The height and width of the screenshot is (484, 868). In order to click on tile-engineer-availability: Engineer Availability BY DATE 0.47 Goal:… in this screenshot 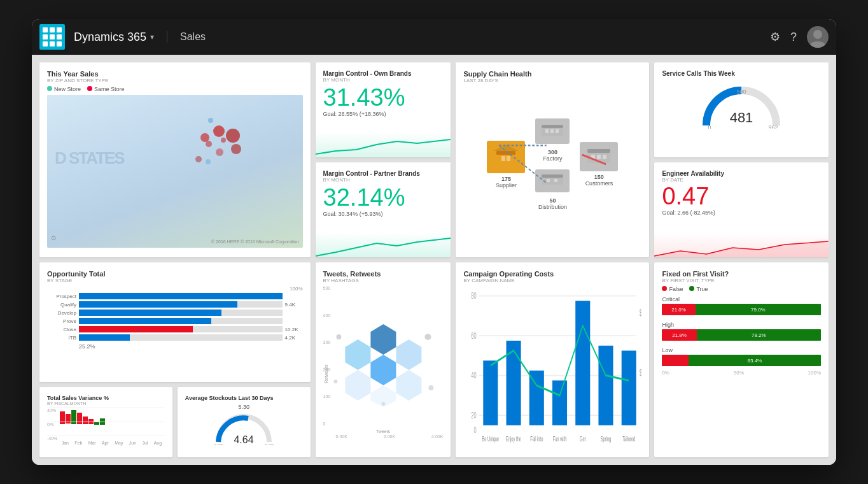, I will do `click(741, 210)`.